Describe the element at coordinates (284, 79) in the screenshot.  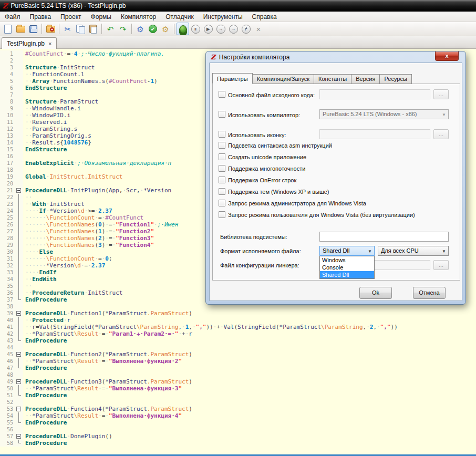
I see `dialog-tab: Компиляция/Запуск` at that location.